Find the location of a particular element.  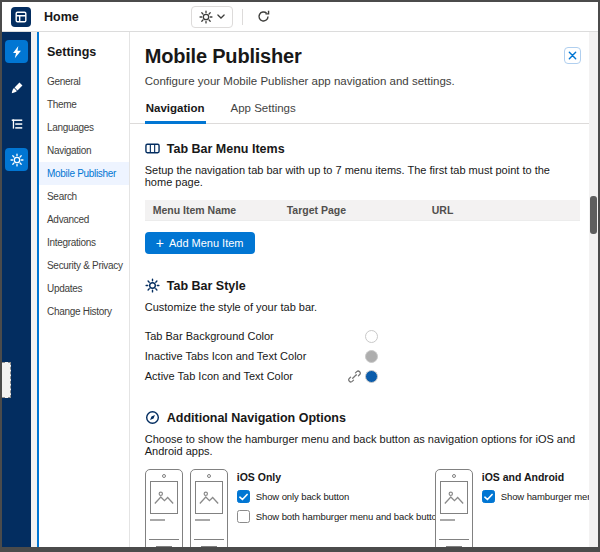

scrollbar-thumb is located at coordinates (594, 215).